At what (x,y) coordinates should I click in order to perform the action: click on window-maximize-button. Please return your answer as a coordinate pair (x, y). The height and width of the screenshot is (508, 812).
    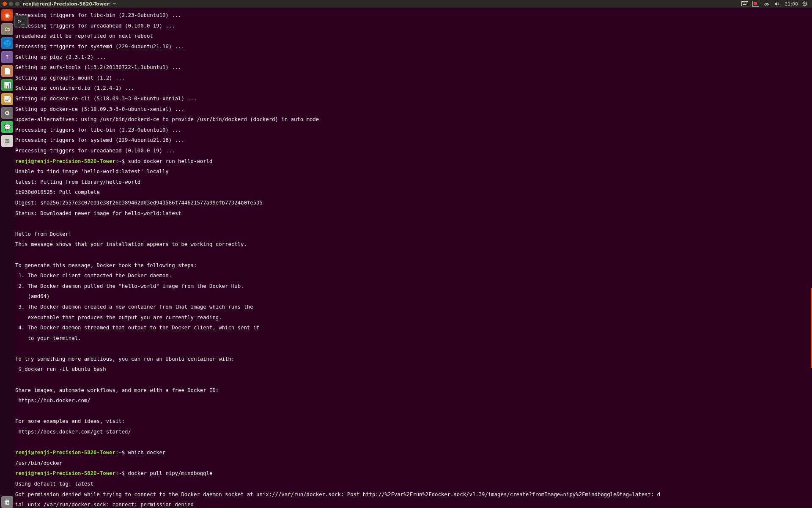
    Looking at the image, I should click on (17, 4).